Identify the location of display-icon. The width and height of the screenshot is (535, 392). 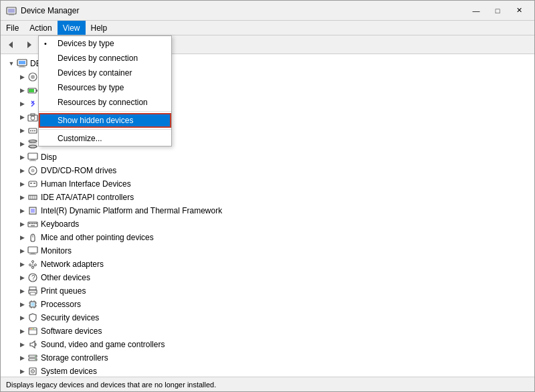
(33, 157).